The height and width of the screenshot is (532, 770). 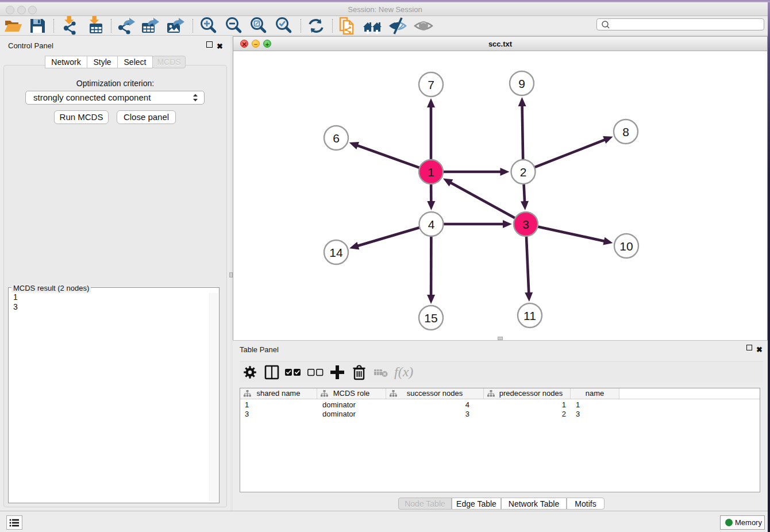 What do you see at coordinates (431, 172) in the screenshot?
I see `svg-text: 1` at bounding box center [431, 172].